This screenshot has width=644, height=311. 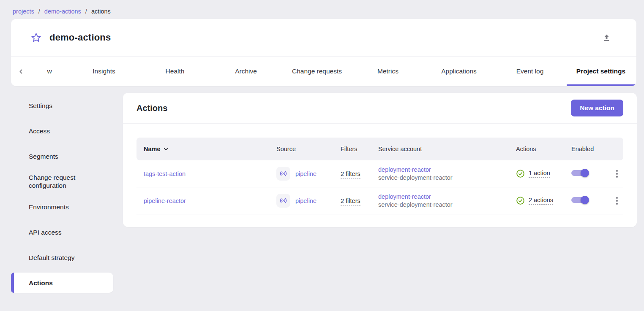 I want to click on tab-change-requests: Change requests, so click(x=317, y=71).